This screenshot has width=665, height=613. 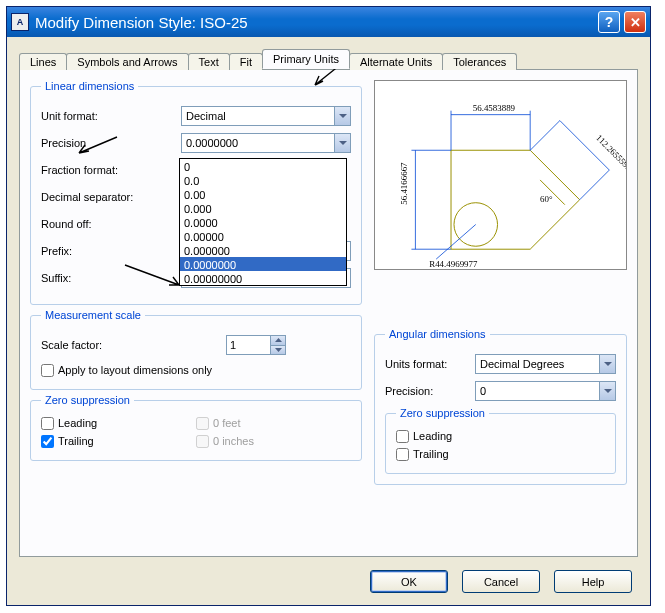 I want to click on help-titlebar-button: ?, so click(x=609, y=22).